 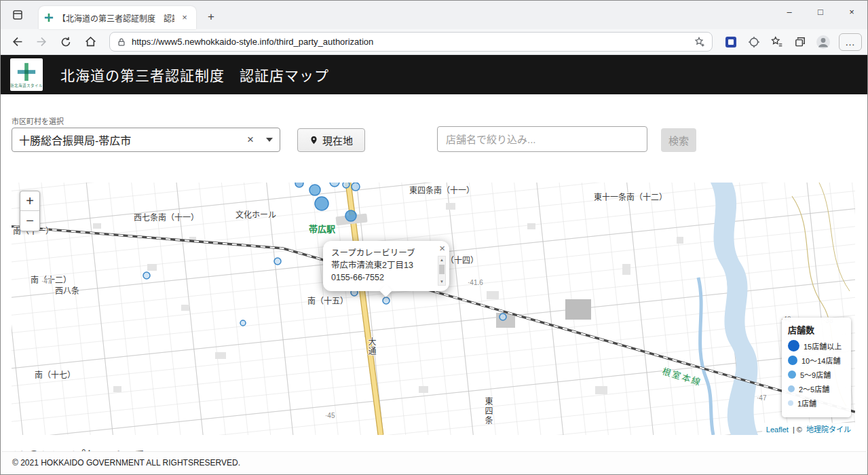 I want to click on back-icon, so click(x=17, y=42).